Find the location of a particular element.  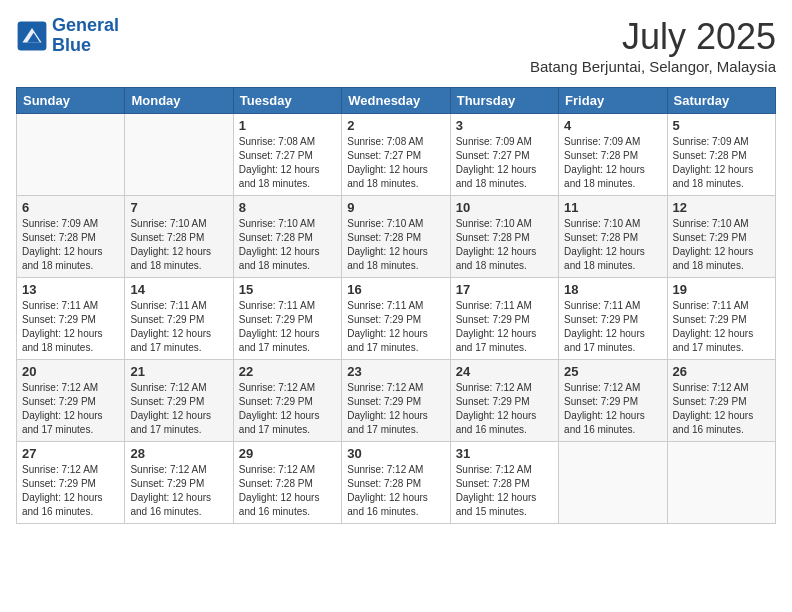

calendar-cell: 30Sunrise: 7:12 AM Sunset: 7:28 PM Dayli… is located at coordinates (396, 483).